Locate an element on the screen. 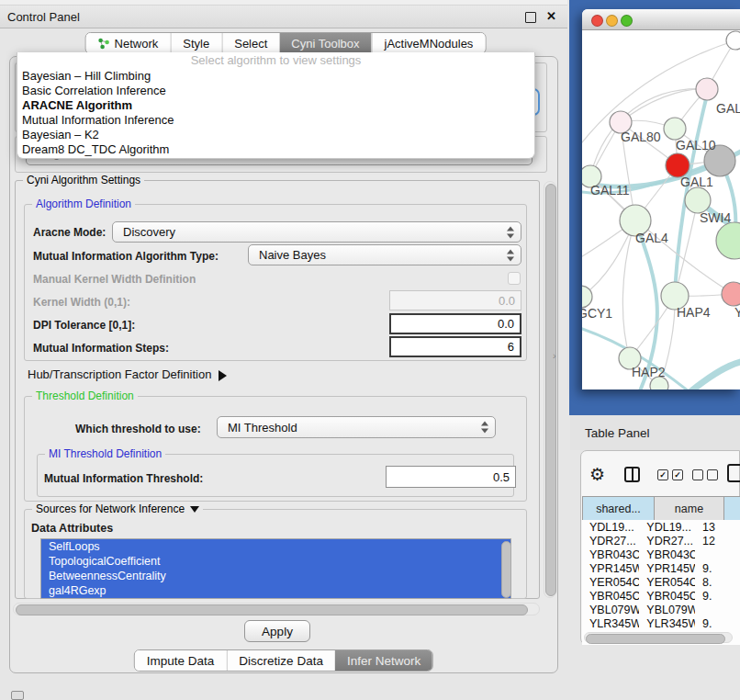  node-label-hap2: HAP2 is located at coordinates (648, 372).